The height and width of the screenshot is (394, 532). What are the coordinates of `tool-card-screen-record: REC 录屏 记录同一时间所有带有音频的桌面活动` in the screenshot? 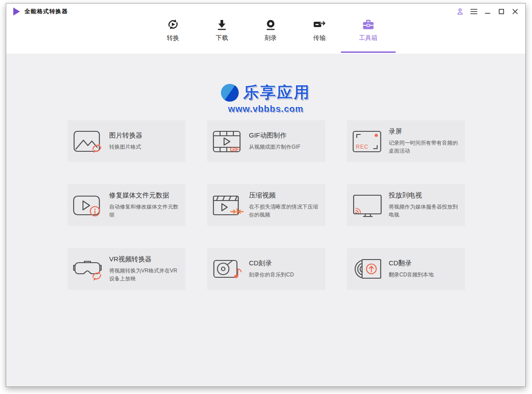 It's located at (406, 141).